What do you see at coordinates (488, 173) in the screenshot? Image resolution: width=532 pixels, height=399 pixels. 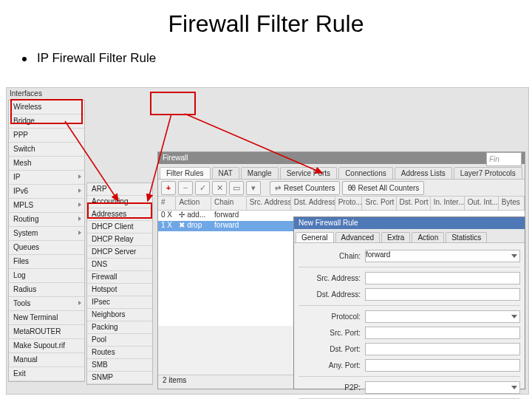 I see `tab-layer7-protocols: Layer7 Protocols` at bounding box center [488, 173].